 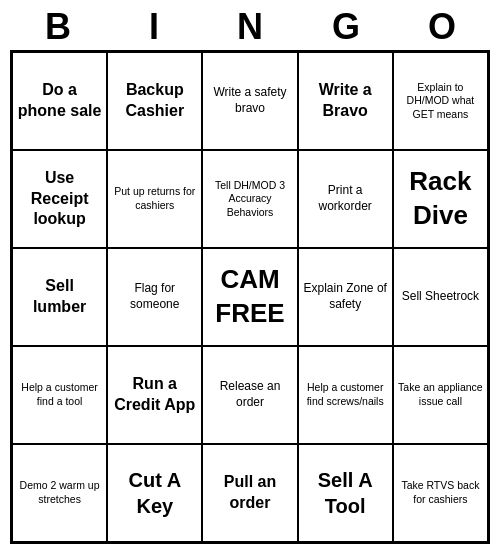 What do you see at coordinates (154, 296) in the screenshot?
I see `cell-text-r2-c1: Flag for someone` at bounding box center [154, 296].